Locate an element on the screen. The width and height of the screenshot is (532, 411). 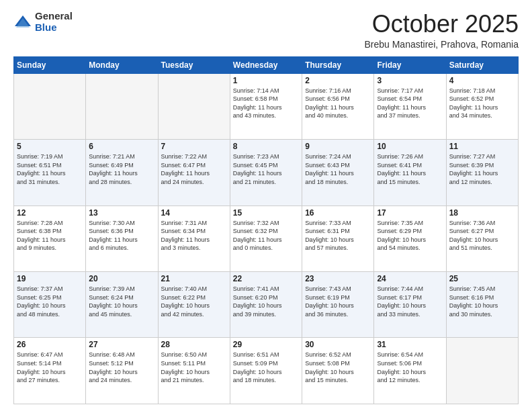
day-info: Sunrise: 6:50 AM Sunset: 5:11 PM Dayligh… is located at coordinates (194, 367).